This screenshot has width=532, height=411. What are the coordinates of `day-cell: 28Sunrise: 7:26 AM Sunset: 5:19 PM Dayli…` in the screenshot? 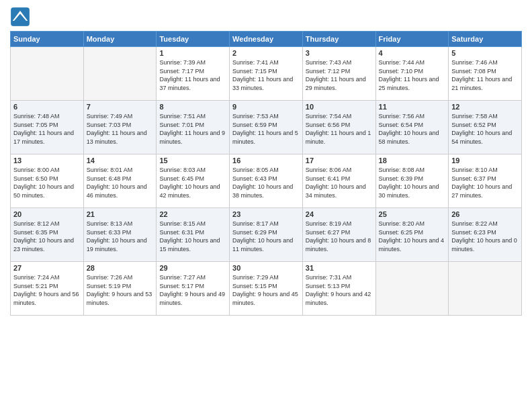 It's located at (120, 289).